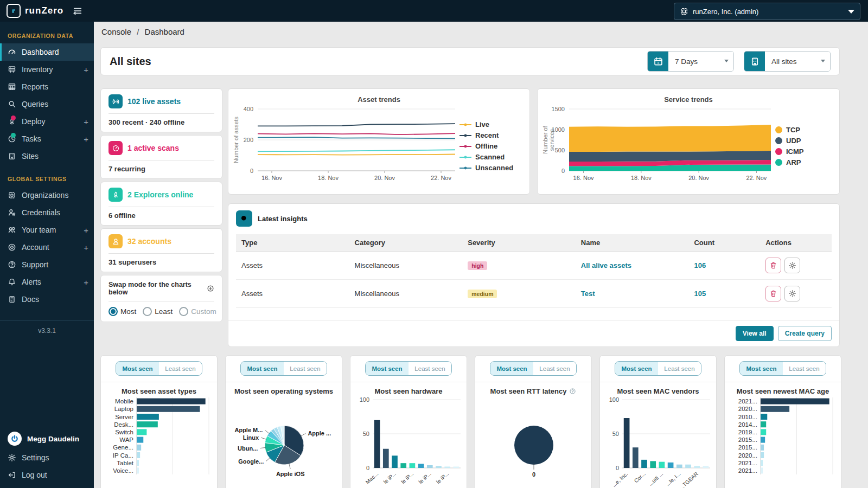 This screenshot has width=868, height=488. Describe the element at coordinates (573, 391) in the screenshot. I see `help-icon` at that location.